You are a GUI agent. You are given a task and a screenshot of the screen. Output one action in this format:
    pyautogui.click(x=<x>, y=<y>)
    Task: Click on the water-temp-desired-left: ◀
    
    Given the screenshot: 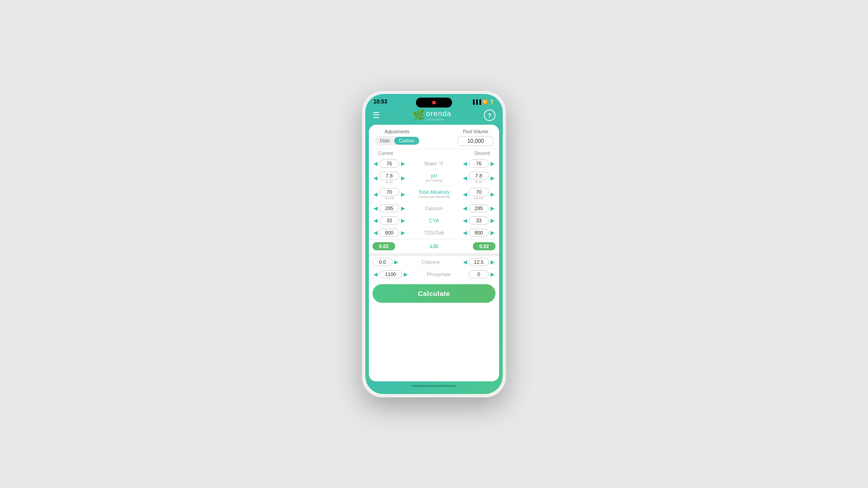 What is the action you would take?
    pyautogui.click(x=465, y=164)
    